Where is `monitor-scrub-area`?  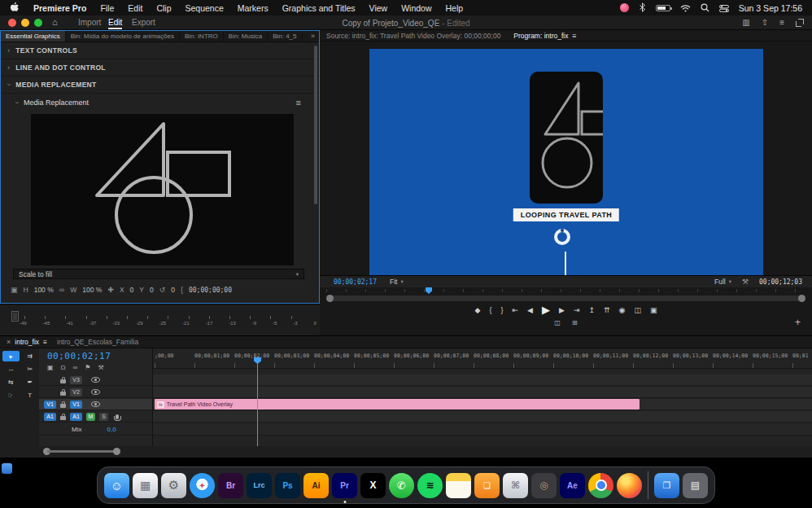
monitor-scrub-area is located at coordinates (566, 295).